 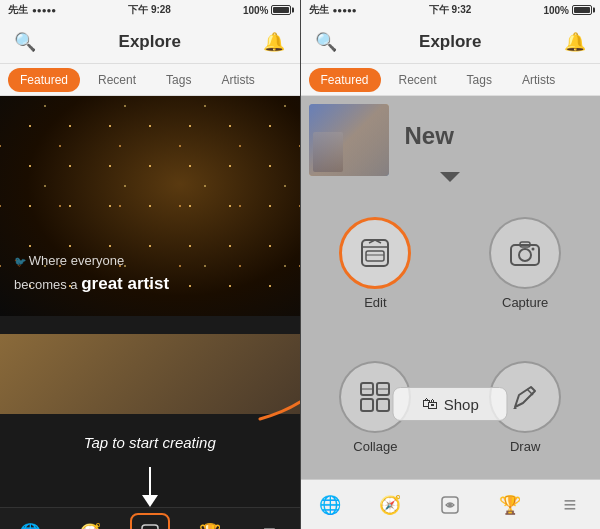 What do you see at coordinates (582, 10) in the screenshot?
I see `right-battery-icon` at bounding box center [582, 10].